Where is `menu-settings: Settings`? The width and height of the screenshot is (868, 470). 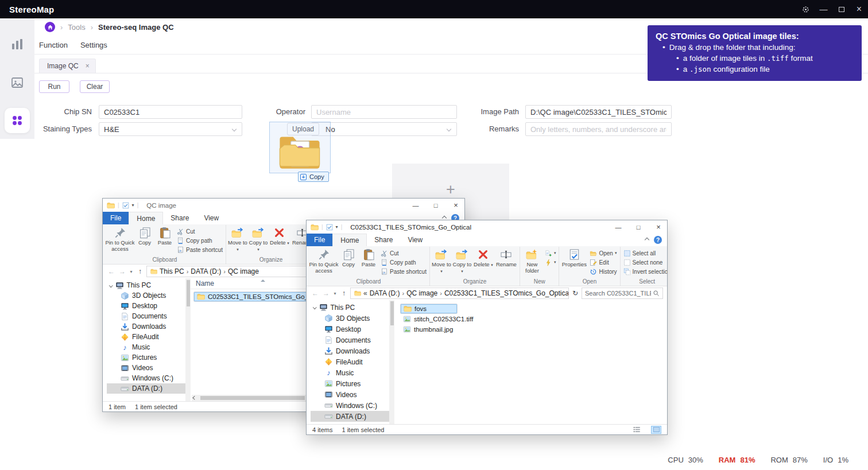
menu-settings: Settings is located at coordinates (94, 45).